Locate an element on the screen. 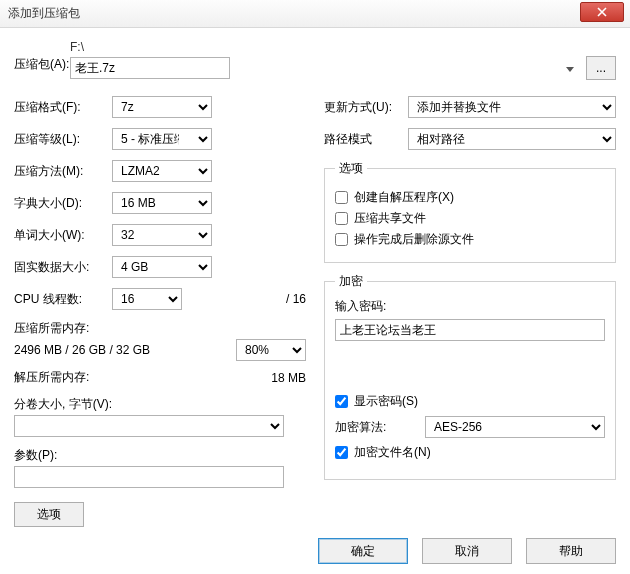 This screenshot has width=630, height=574. memc-detail: 2496 MB / 26 GB / 32 GB is located at coordinates (82, 350).